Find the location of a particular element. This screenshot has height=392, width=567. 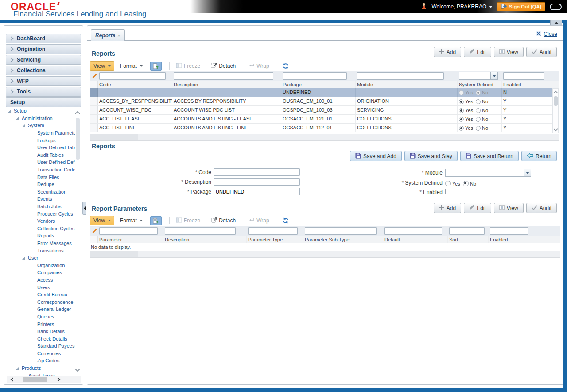

tree-item-vendors: Vendors is located at coordinates (39, 221).